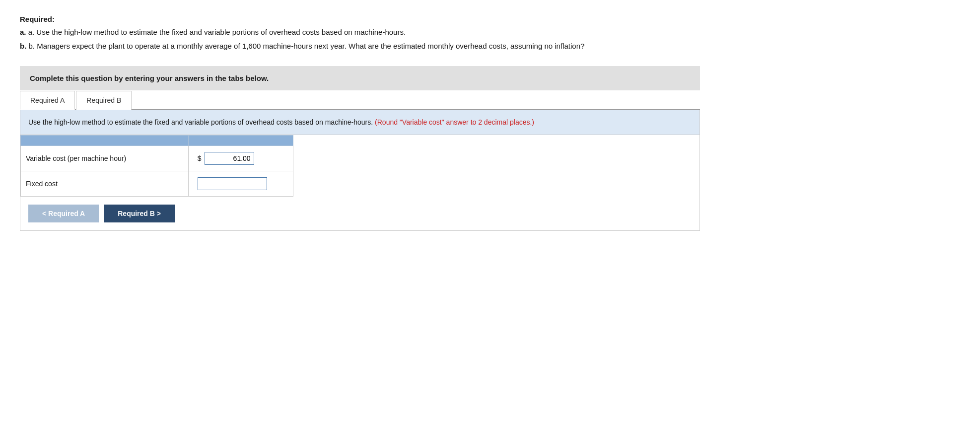 Image resolution: width=980 pixels, height=427 pixels. Describe the element at coordinates (232, 184) in the screenshot. I see `fixed-cost-input` at that location.